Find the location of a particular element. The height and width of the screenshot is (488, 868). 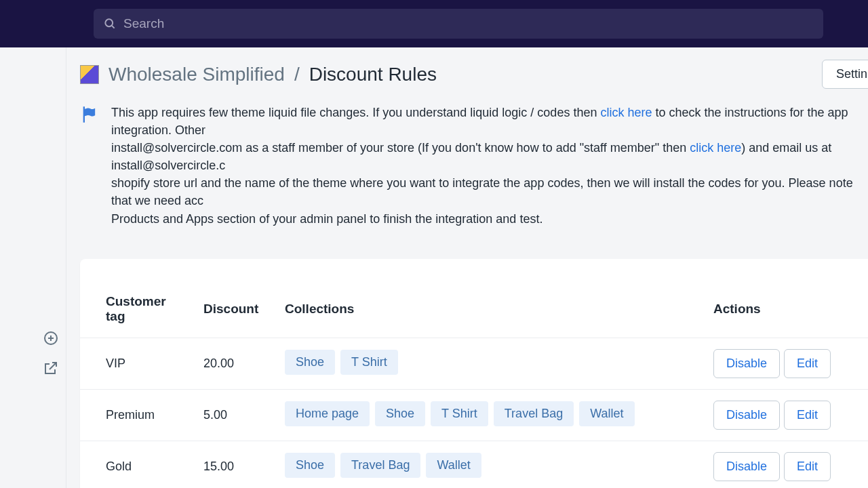

add-icon is located at coordinates (51, 340).